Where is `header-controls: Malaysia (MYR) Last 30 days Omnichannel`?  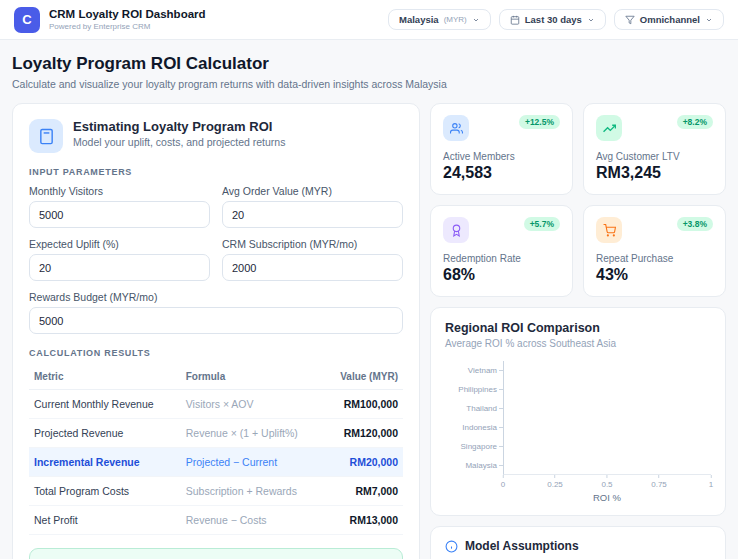
header-controls: Malaysia (MYR) Last 30 days Omnichannel is located at coordinates (556, 20).